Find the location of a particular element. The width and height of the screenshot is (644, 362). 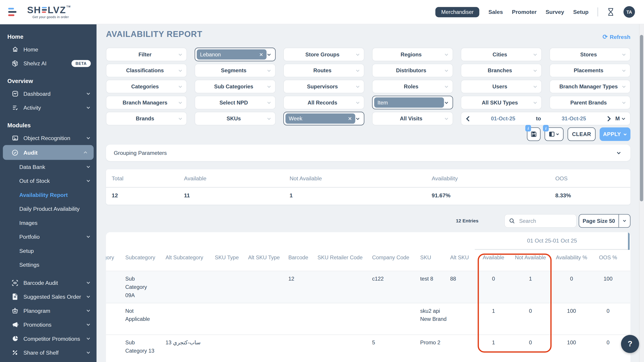

filter-branches: Branches is located at coordinates (501, 71).